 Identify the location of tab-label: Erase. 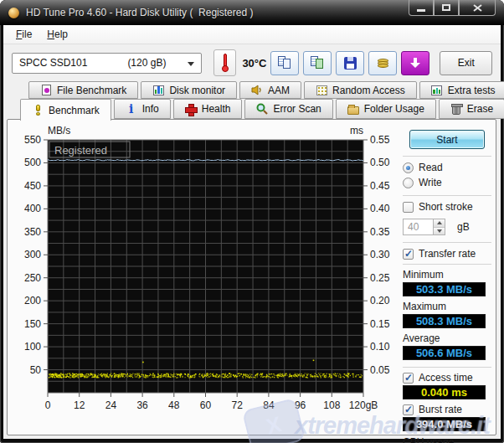
(481, 109).